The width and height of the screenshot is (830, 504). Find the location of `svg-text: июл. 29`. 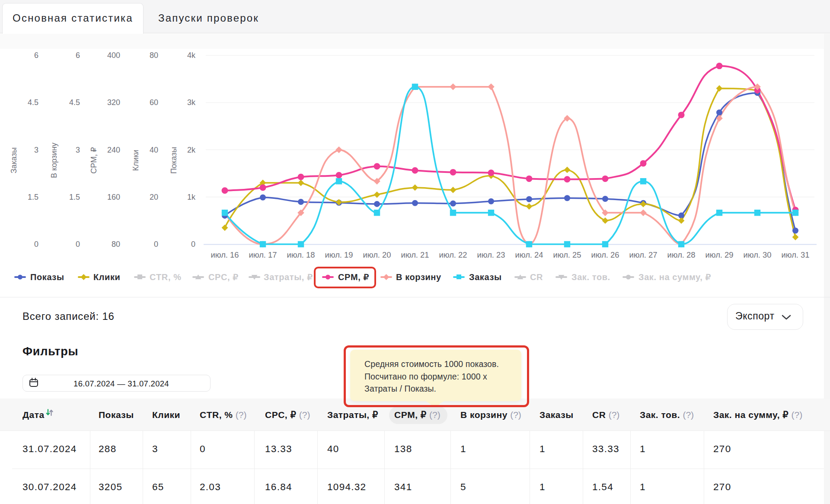

svg-text: июл. 29 is located at coordinates (719, 255).